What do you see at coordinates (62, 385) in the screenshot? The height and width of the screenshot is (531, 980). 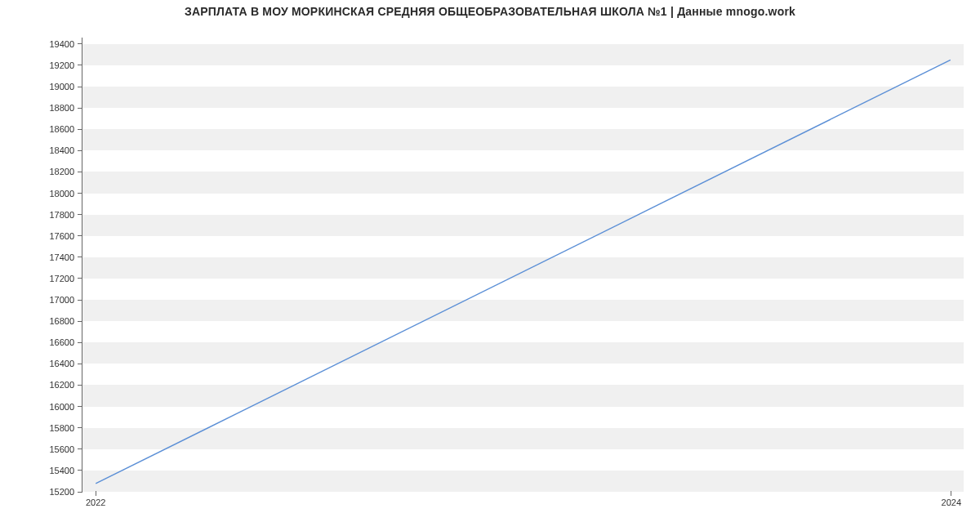 I see `y-tick-label: 16200` at bounding box center [62, 385].